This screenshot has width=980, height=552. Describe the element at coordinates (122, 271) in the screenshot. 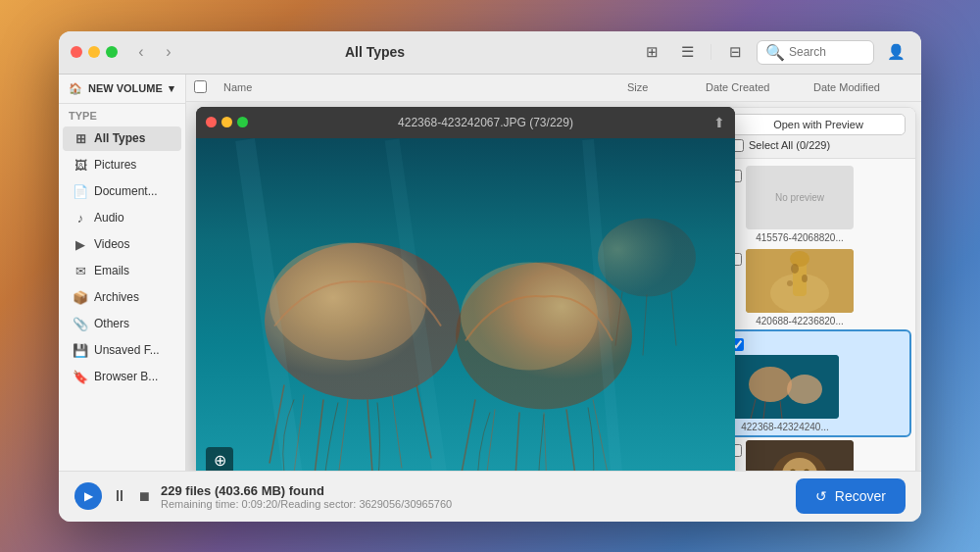

I see `sidebar-item-emails: ✉ Emails` at that location.